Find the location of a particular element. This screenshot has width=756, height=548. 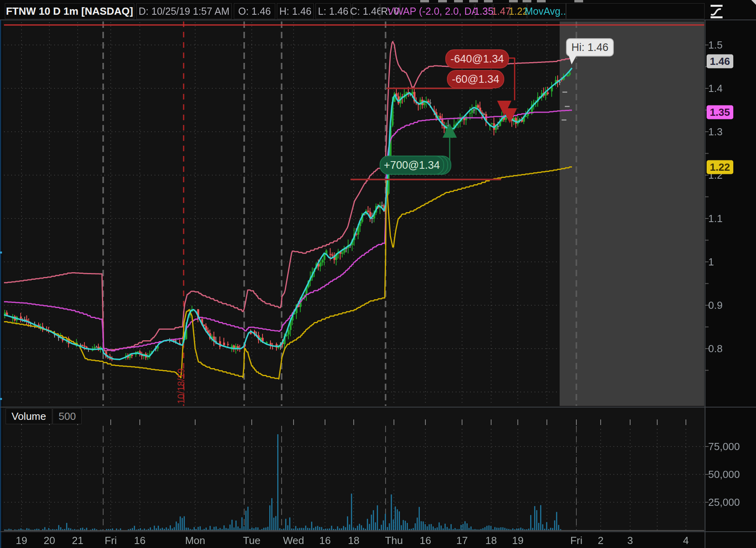

price-tick-label: 1.5 is located at coordinates (715, 45).